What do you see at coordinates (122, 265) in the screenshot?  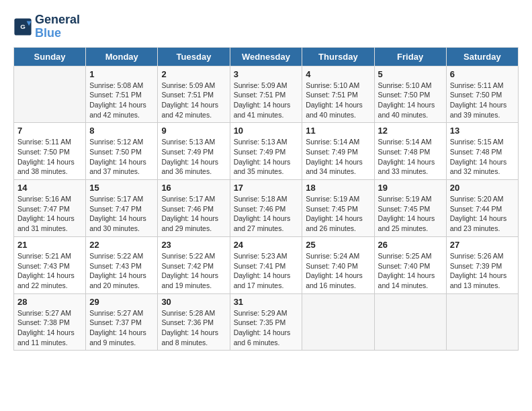 I see `calendar-cell: 22Sunrise: 5:22 AM Sunset: 7:43 PM Dayli…` at bounding box center [122, 265].